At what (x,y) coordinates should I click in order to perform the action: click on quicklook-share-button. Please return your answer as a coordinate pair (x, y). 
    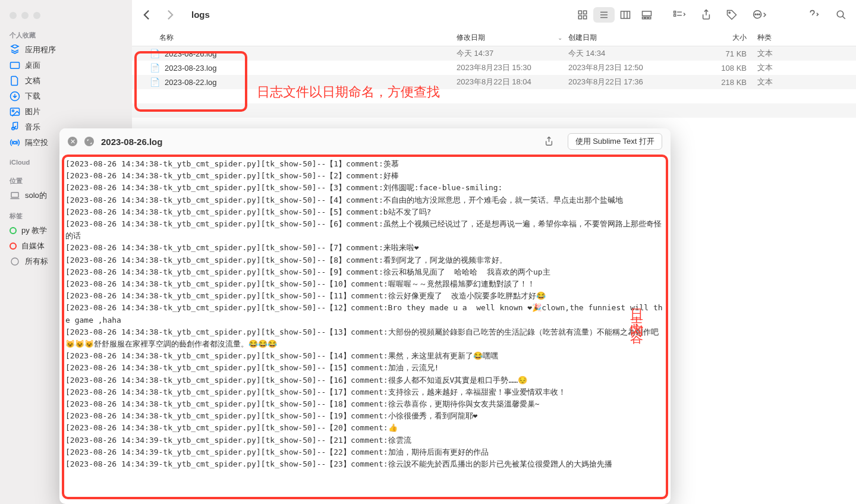
    Looking at the image, I should click on (549, 141).